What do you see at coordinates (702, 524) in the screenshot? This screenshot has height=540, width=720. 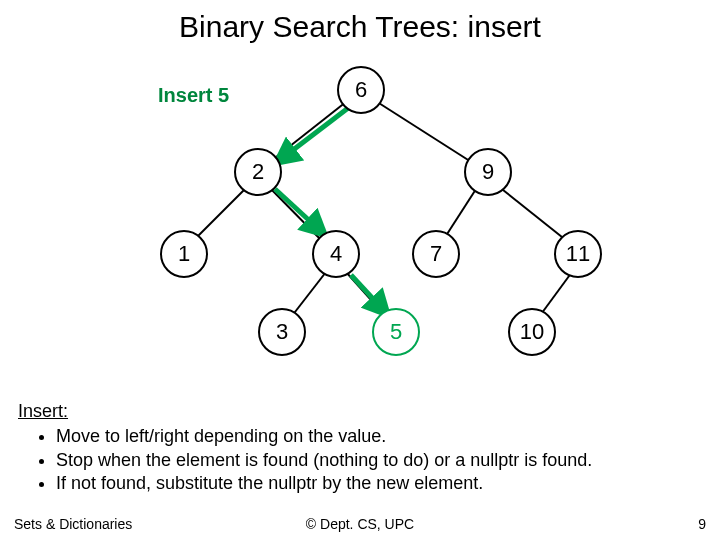 I see `footer-page-number: 9` at bounding box center [702, 524].